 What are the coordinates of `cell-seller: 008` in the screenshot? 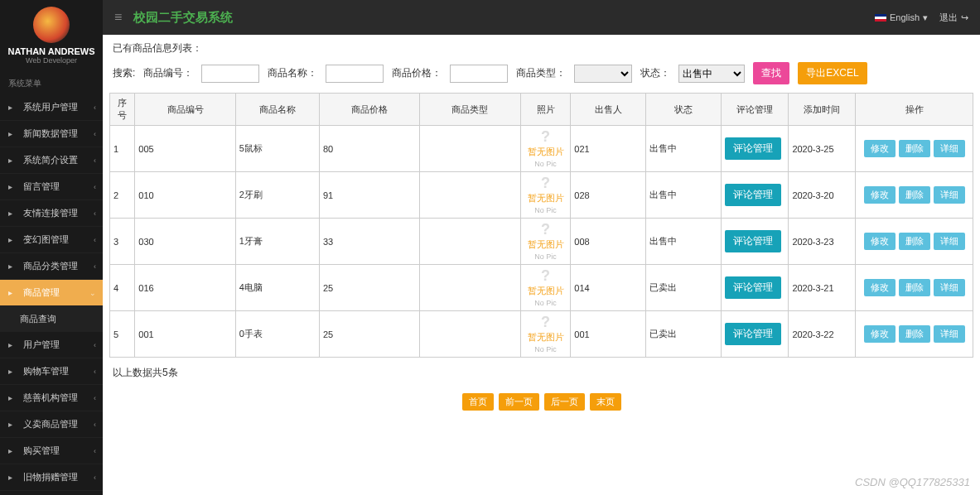 It's located at (608, 242).